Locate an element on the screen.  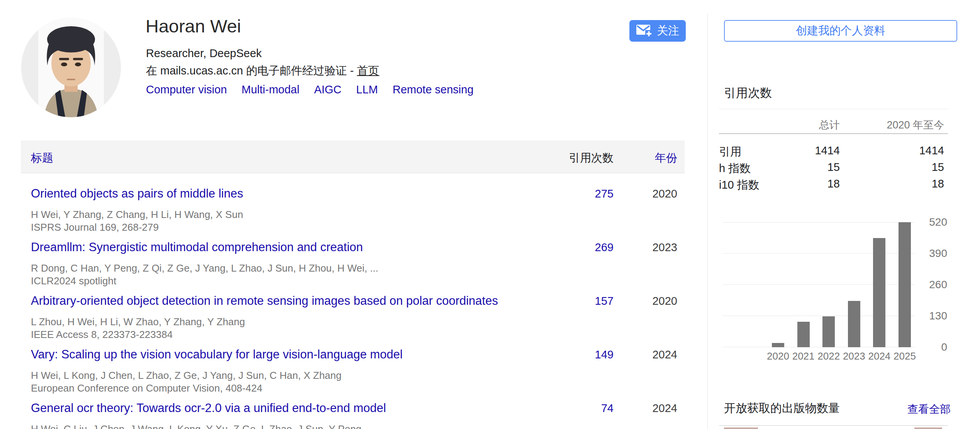
cited-by-heading: 引用次数 is located at coordinates (748, 93).